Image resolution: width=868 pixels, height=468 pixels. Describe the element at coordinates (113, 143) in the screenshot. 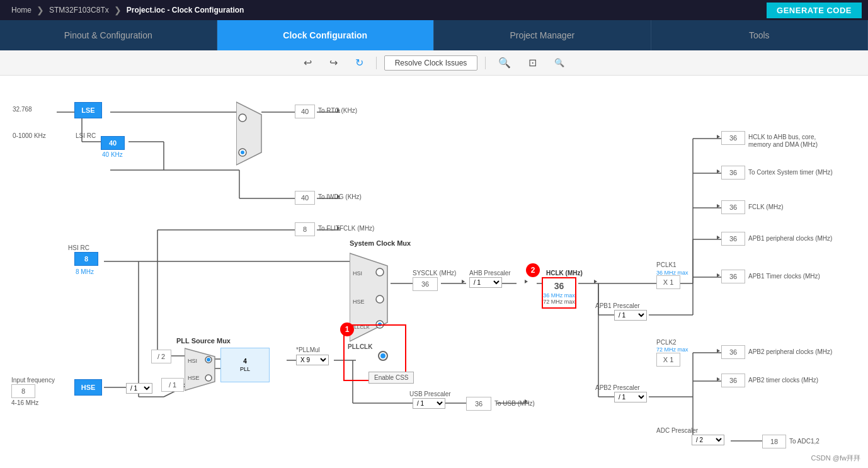

I see `lsi-value-box: 40` at that location.